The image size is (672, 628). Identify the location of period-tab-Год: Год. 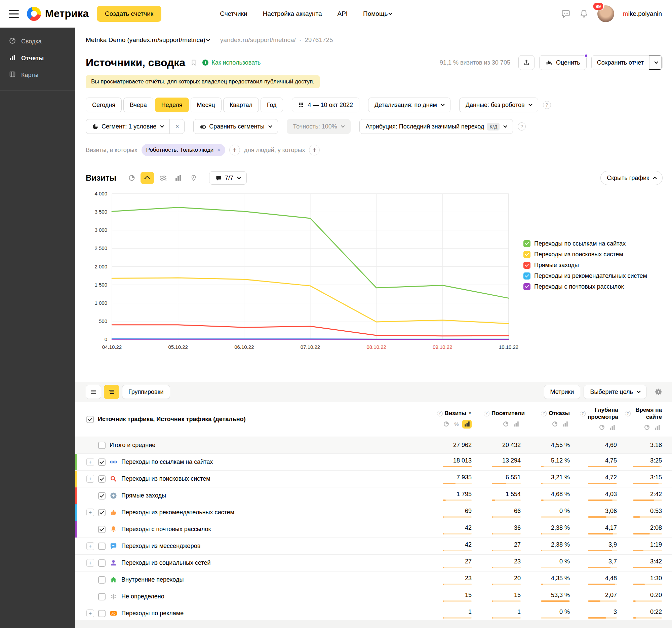
(272, 105).